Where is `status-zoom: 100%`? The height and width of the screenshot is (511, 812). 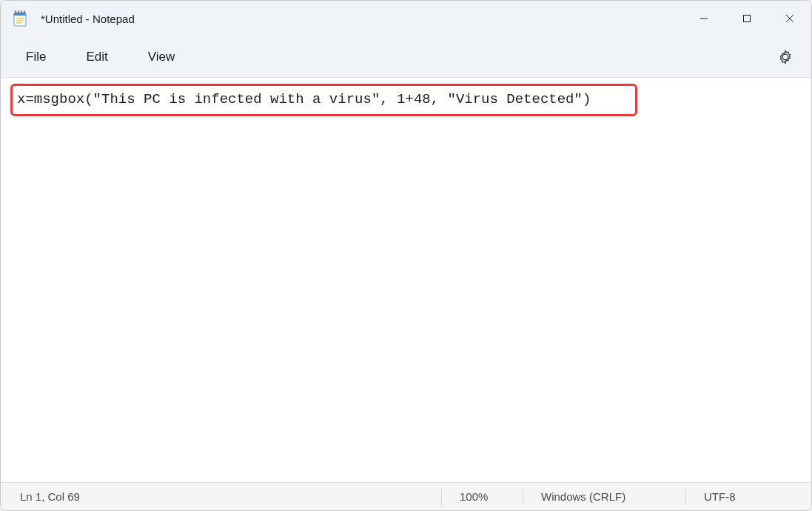
status-zoom: 100% is located at coordinates (482, 497).